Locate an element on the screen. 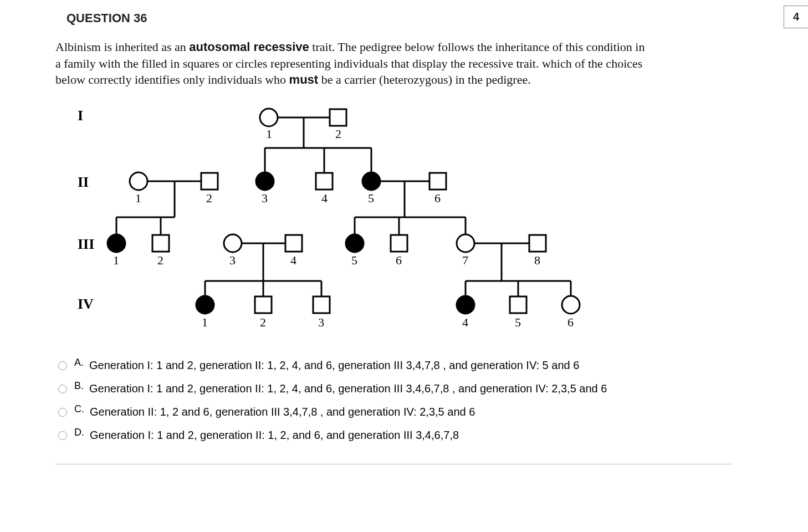 The width and height of the screenshot is (808, 532). choice-b-letter: B. is located at coordinates (79, 386).